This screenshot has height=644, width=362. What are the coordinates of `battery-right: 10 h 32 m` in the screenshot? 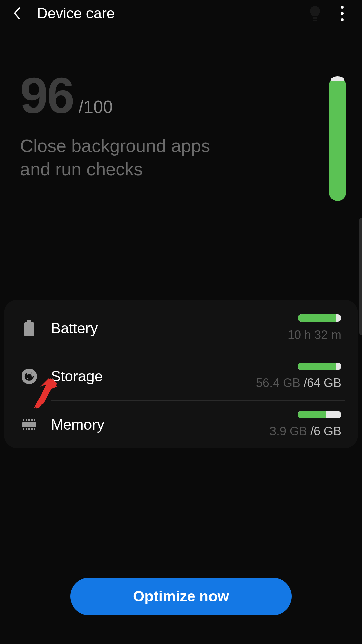 It's located at (314, 328).